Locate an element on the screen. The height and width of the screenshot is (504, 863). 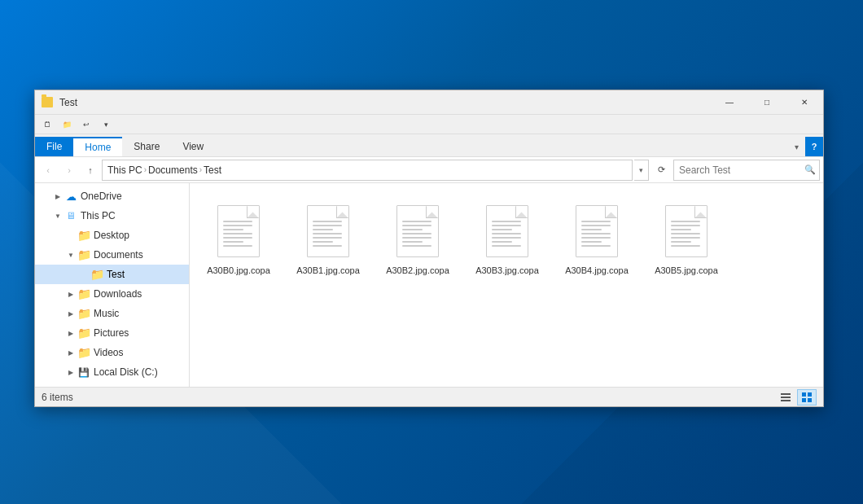
restore-button: □ is located at coordinates (767, 103).